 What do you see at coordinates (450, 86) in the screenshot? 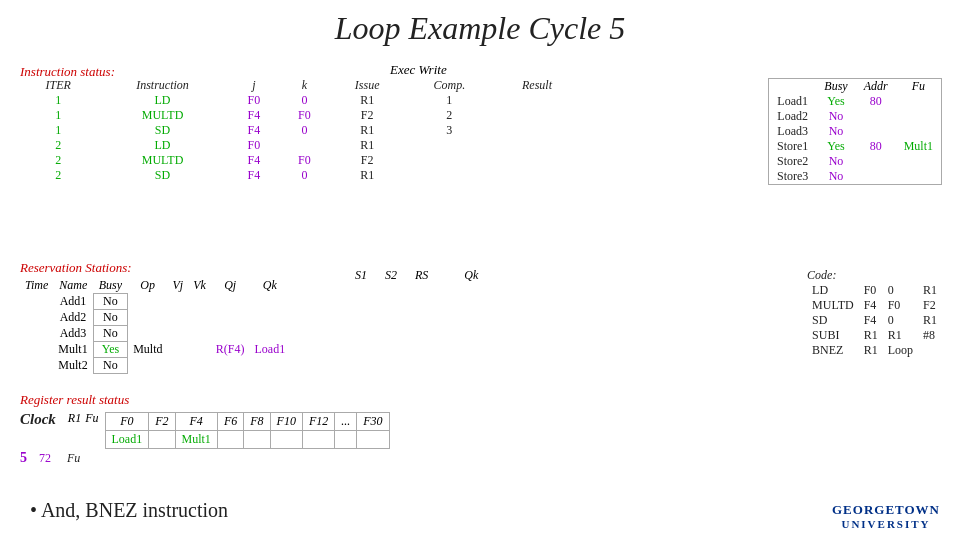
I see `col-comp: Comp.` at bounding box center [450, 86].